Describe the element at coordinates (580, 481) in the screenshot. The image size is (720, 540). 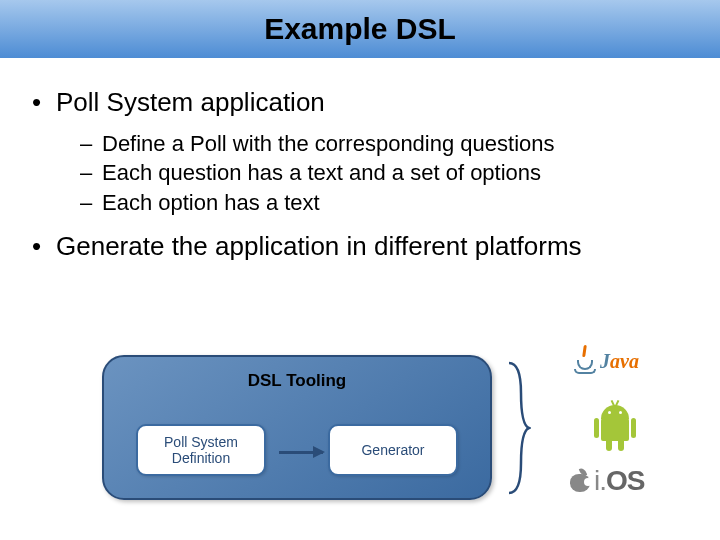
I see `apple-icon` at that location.